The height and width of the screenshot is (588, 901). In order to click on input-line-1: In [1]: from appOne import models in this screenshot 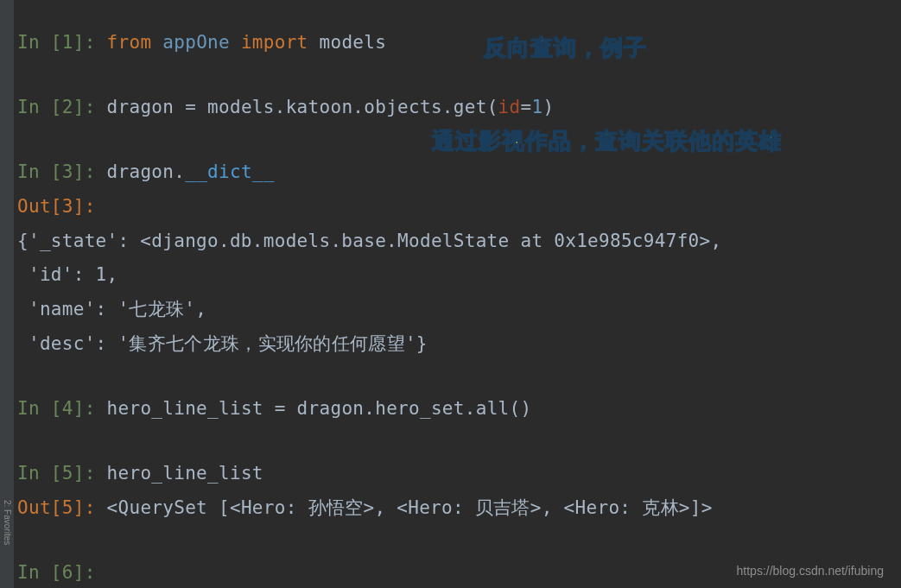, I will do `click(460, 43)`.